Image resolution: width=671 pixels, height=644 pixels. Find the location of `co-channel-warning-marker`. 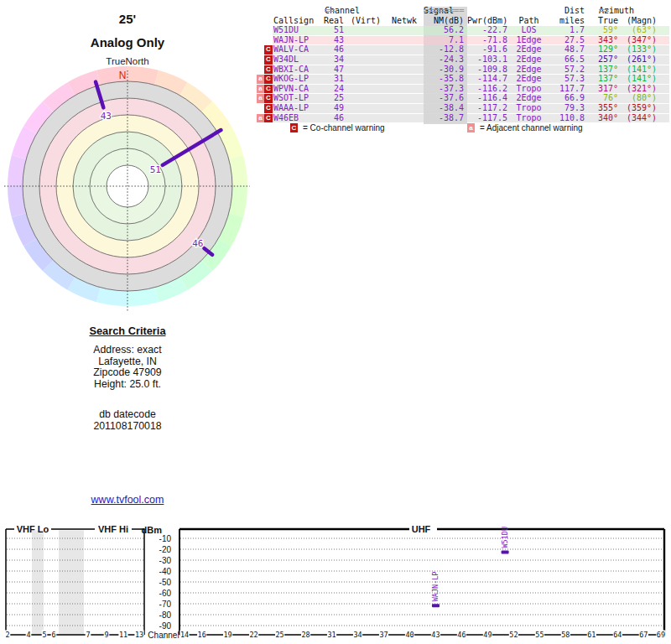

co-channel-warning-marker is located at coordinates (268, 40).